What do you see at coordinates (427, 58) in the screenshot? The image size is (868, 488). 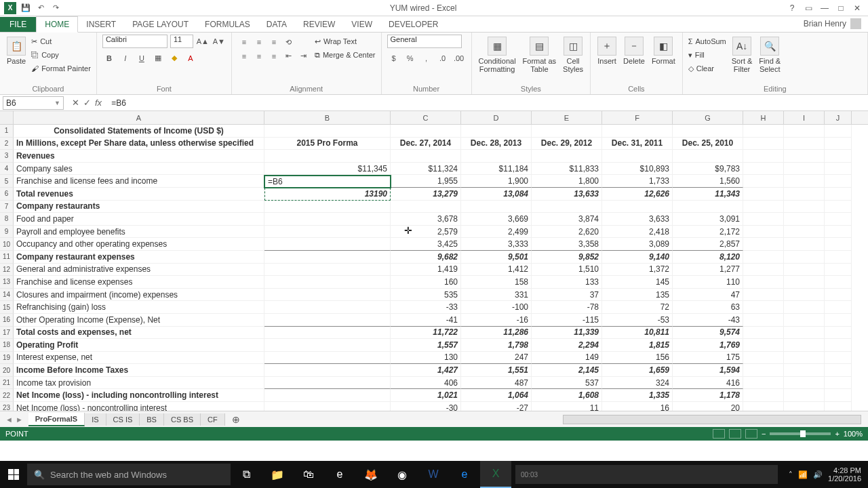 I see `comma-icon: ,` at bounding box center [427, 58].